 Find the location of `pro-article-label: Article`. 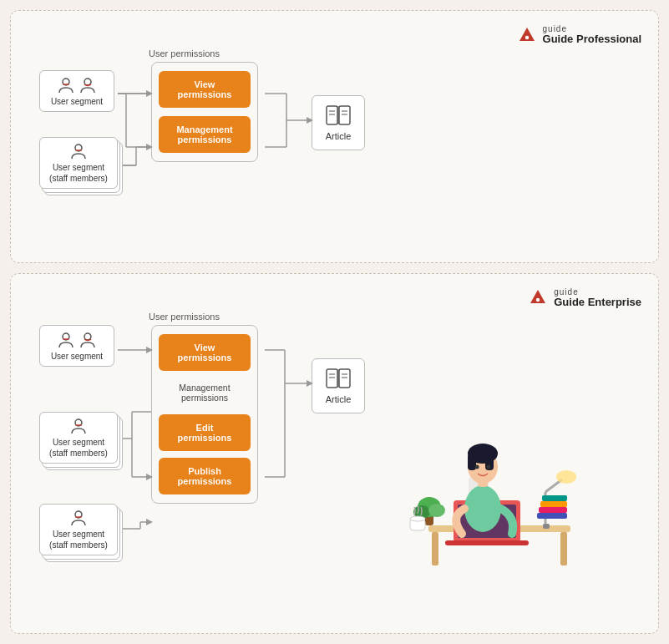

pro-article-label: Article is located at coordinates (339, 136).